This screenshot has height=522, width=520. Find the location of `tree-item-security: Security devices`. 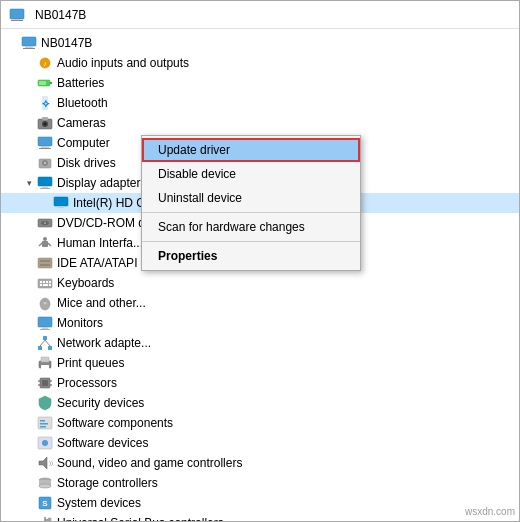

tree-item-security: Security devices is located at coordinates (260, 403).